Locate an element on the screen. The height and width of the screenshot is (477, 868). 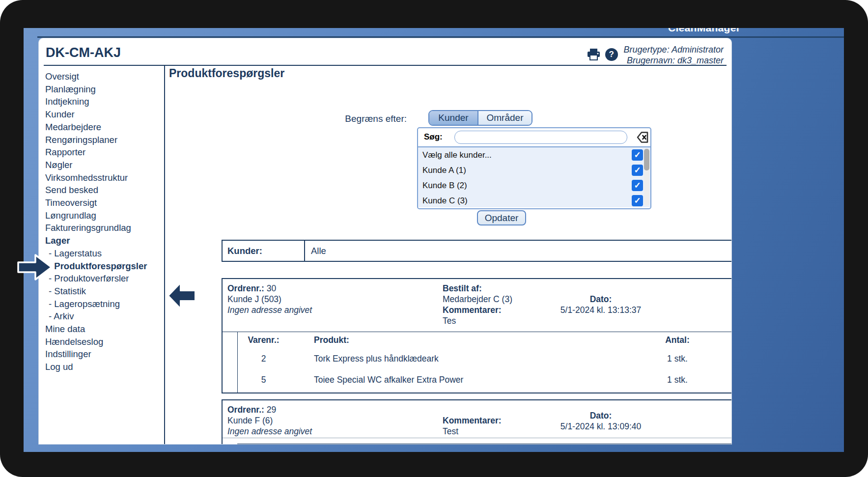
sidebar-item-planlaegning: Planlægning is located at coordinates (105, 89).